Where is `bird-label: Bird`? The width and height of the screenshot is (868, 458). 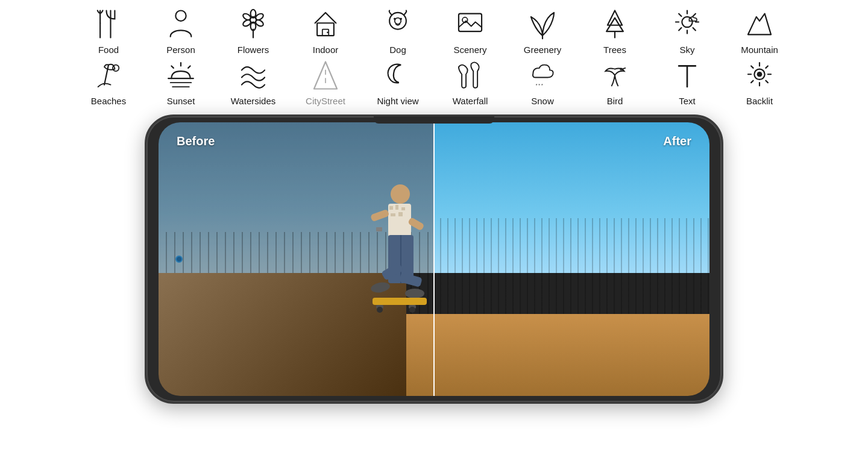
bird-label: Bird is located at coordinates (615, 101).